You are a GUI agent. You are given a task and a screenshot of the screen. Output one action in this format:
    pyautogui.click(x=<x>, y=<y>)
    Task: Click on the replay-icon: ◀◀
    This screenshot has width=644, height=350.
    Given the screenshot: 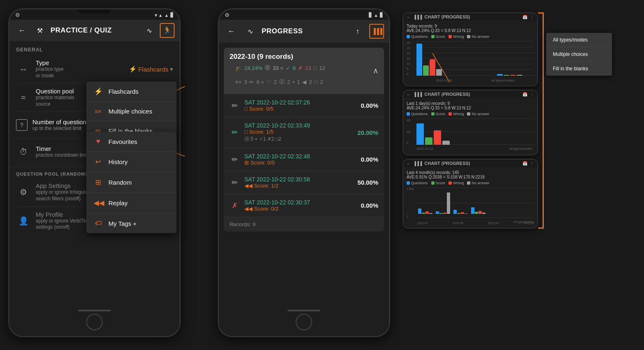 What is the action you would take?
    pyautogui.click(x=98, y=203)
    